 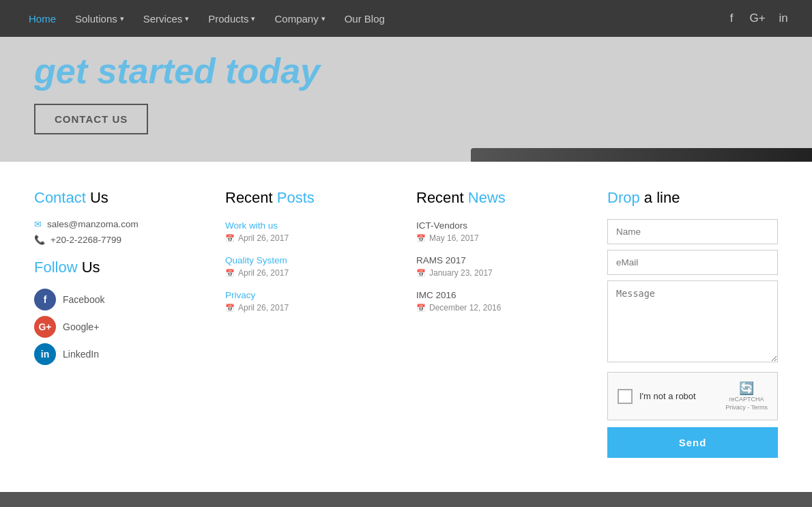 What do you see at coordinates (119, 240) in the screenshot?
I see `contact-phone-row: 📞 +20-2-2268-7799` at bounding box center [119, 240].